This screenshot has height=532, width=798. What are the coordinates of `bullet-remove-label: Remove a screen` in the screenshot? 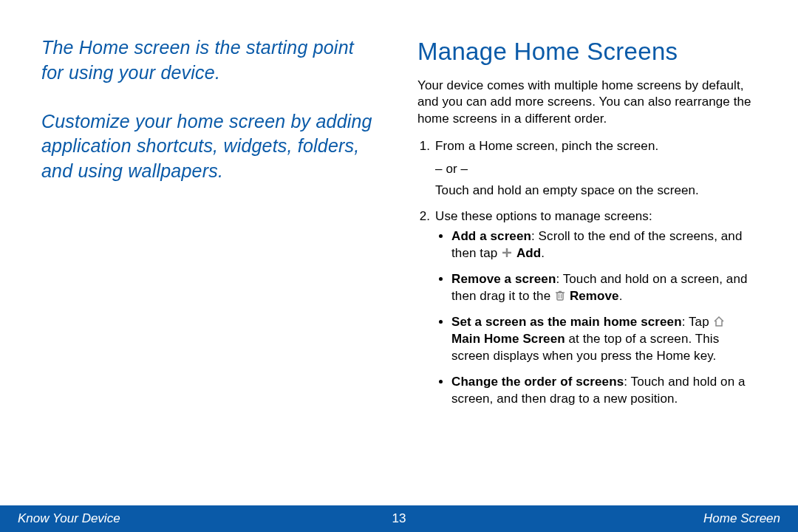 It's located at (504, 279).